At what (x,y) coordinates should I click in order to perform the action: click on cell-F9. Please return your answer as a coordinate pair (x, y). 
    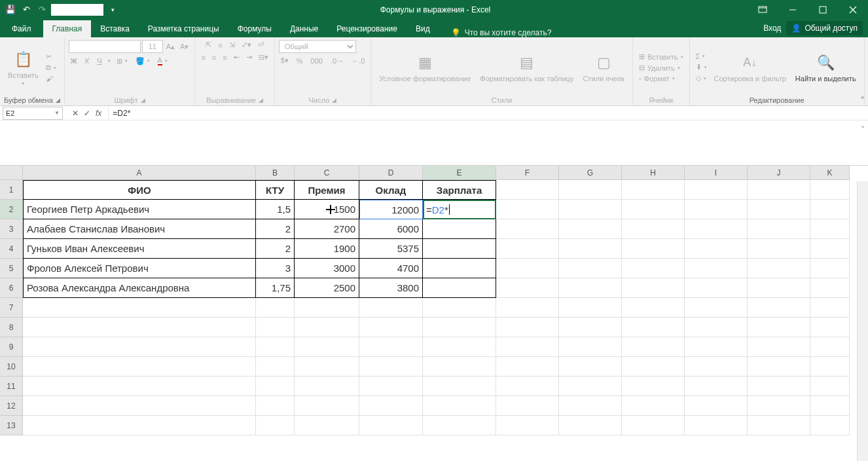
    Looking at the image, I should click on (528, 347).